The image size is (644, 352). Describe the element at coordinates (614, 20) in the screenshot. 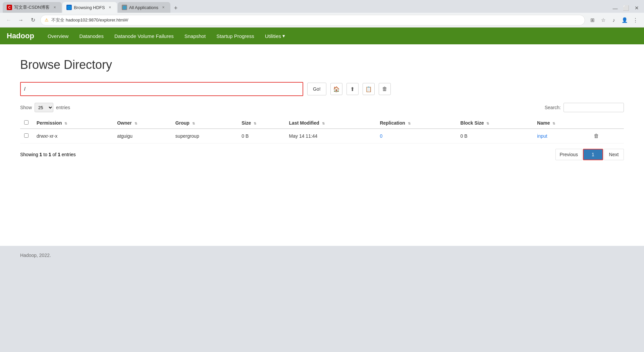

I see `browser-actions: ⊞ ☆ ♪ 👤 ⋮` at that location.